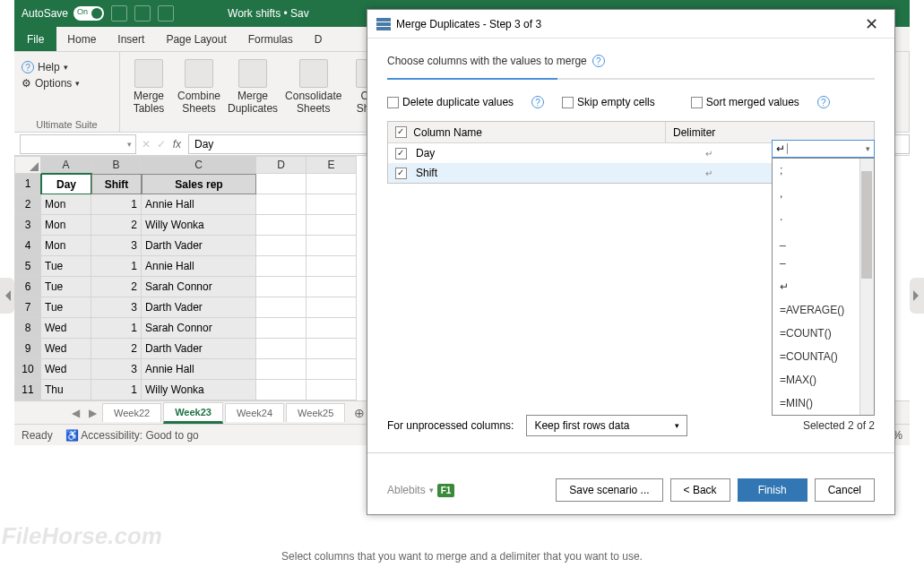  What do you see at coordinates (315, 412) in the screenshot?
I see `sheet-tab-week25: Week25` at bounding box center [315, 412].